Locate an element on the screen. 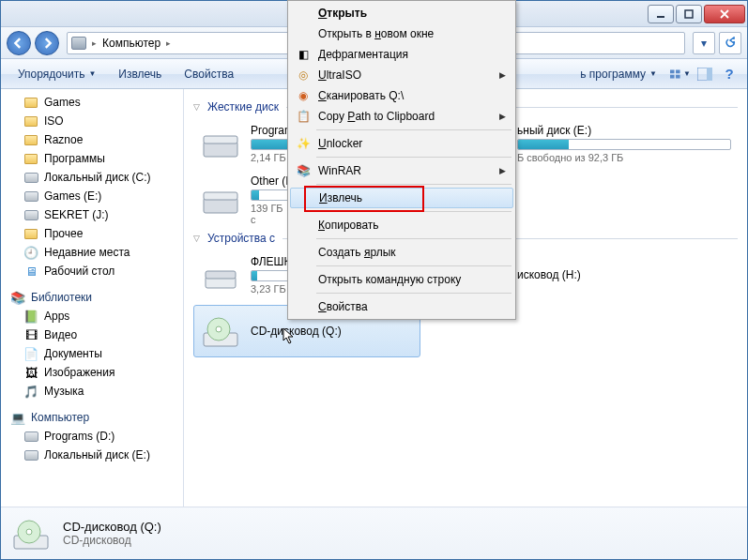 This screenshot has height=560, width=748. refresh-button is located at coordinates (730, 43).